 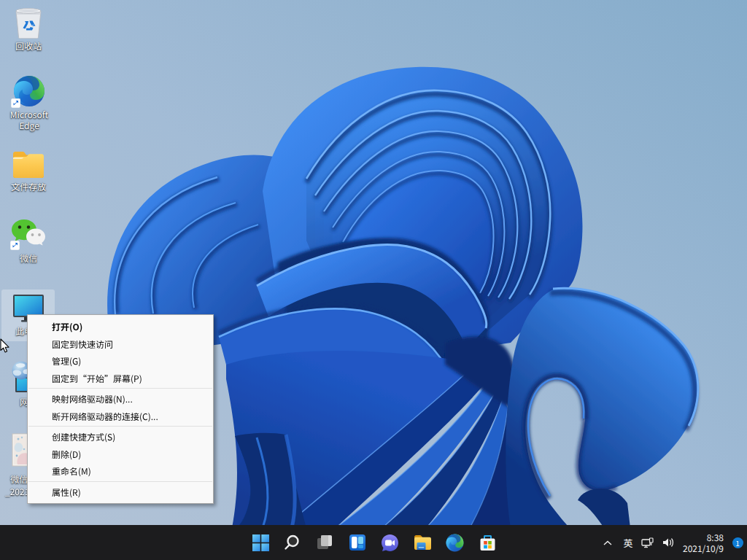 I want to click on notification-badge: 1, so click(x=738, y=542).